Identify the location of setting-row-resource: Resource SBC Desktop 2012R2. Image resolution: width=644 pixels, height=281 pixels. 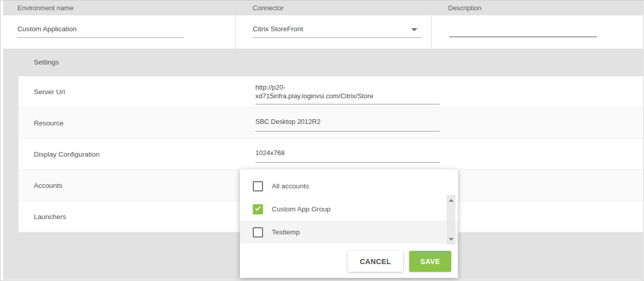
(331, 123).